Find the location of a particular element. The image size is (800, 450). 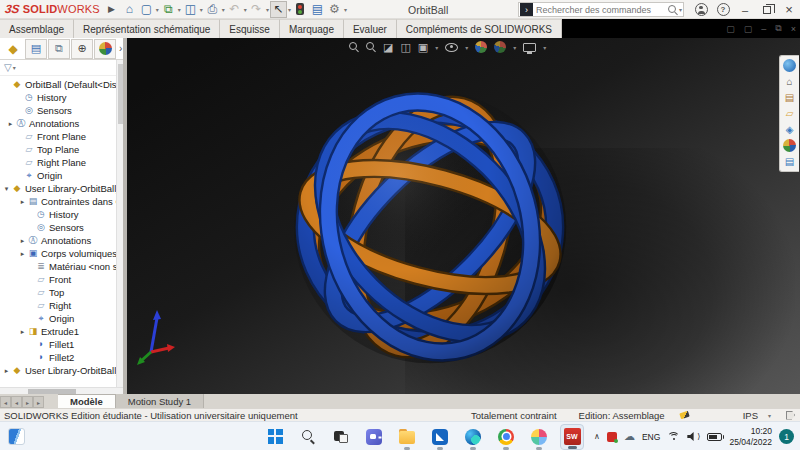

snip-app-button is located at coordinates (440, 437).